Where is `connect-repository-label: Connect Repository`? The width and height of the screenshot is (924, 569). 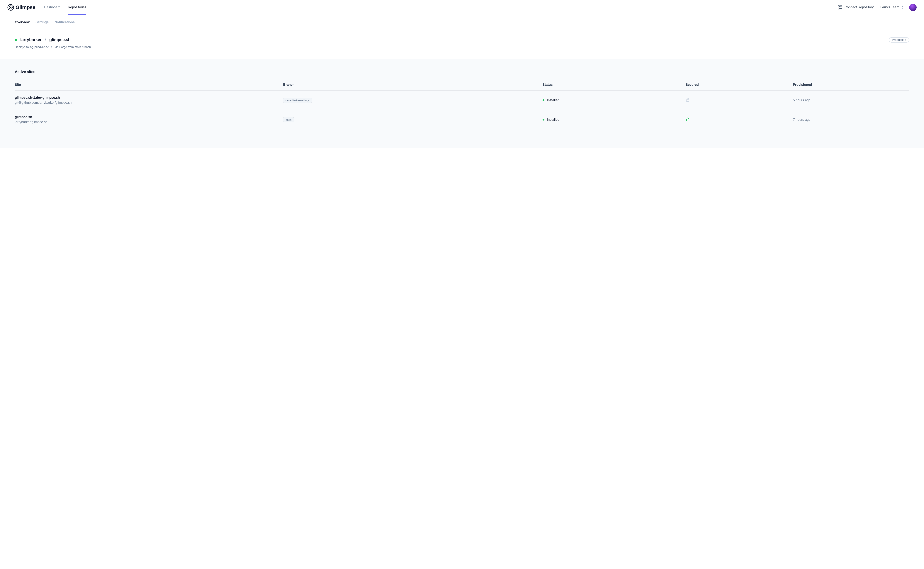
connect-repository-label: Connect Repository is located at coordinates (859, 8).